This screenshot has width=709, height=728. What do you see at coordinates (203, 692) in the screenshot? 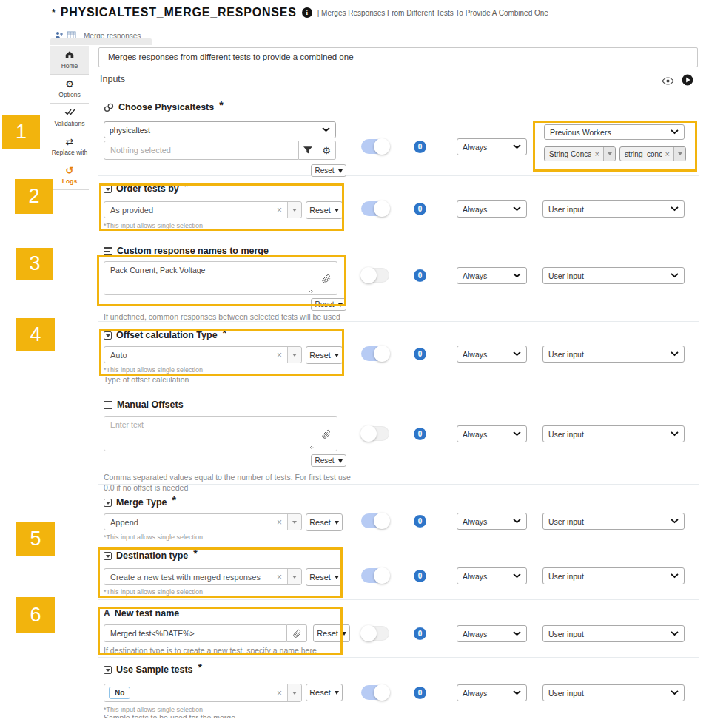
I see `value-combobox: No ×` at bounding box center [203, 692].